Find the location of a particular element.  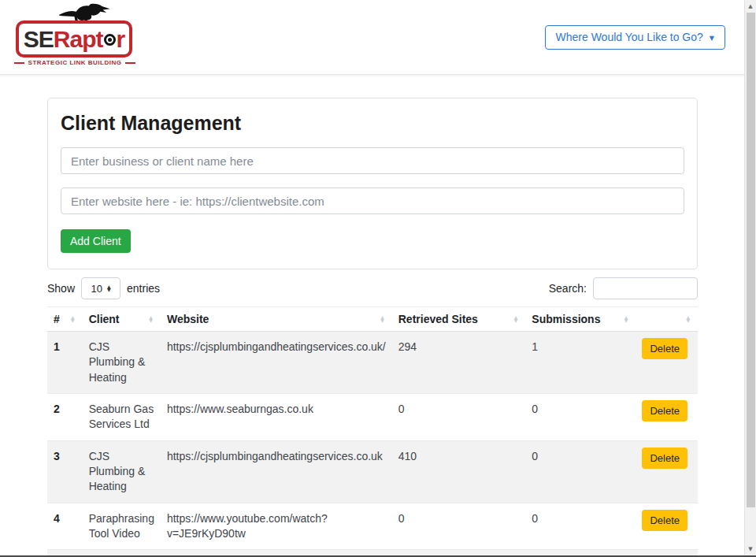

logo-se-text: SE is located at coordinates (39, 39).